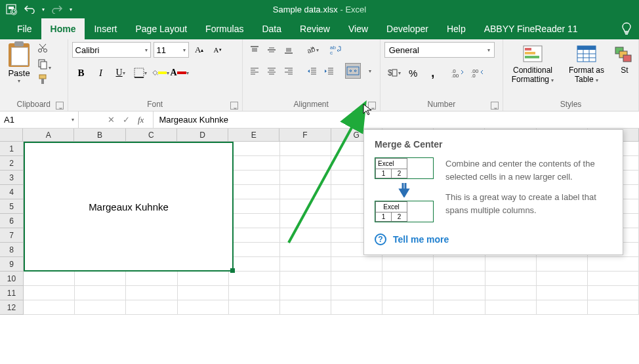 The width and height of the screenshot is (639, 364). I want to click on undo-icon, so click(30, 9).